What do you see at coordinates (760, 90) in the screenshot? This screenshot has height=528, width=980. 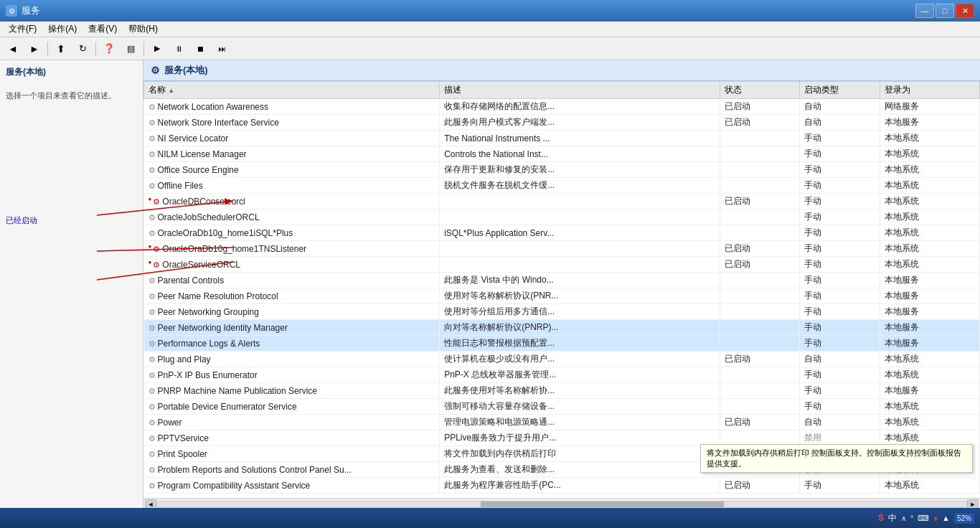 I see `col-status: 状态` at bounding box center [760, 90].